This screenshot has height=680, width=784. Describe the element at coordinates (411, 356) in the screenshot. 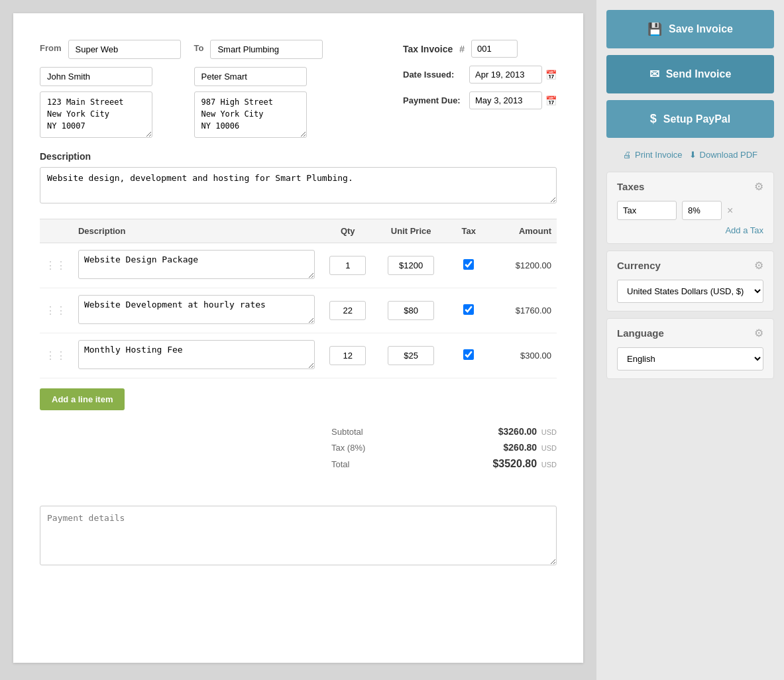

I see `unit-price-cell` at that location.